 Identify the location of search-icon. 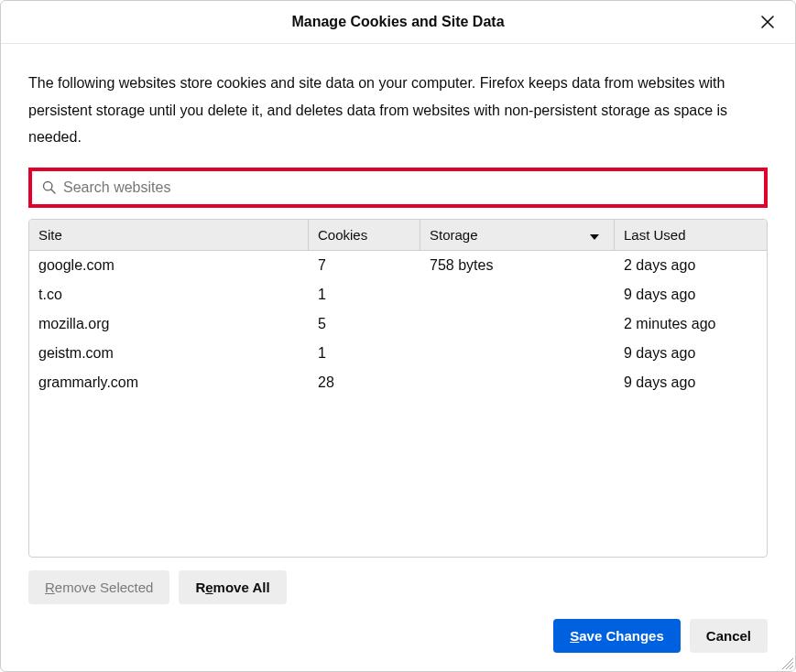
(49, 187).